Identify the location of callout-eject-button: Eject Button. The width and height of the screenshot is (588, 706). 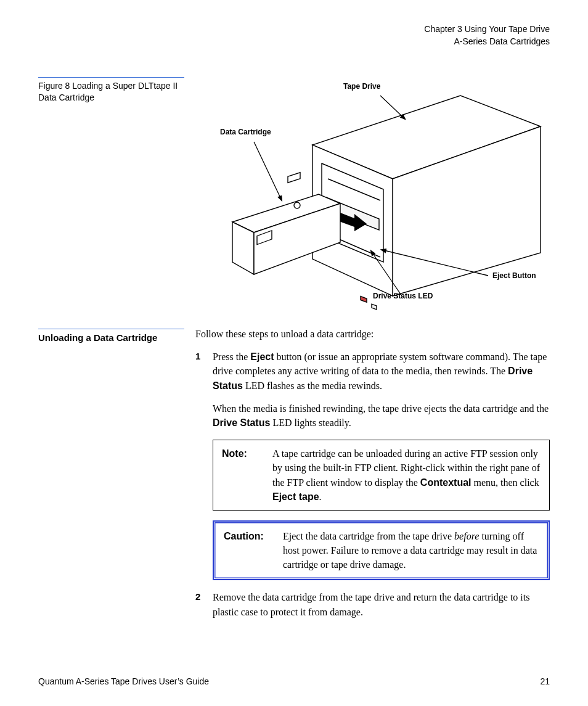
(514, 276).